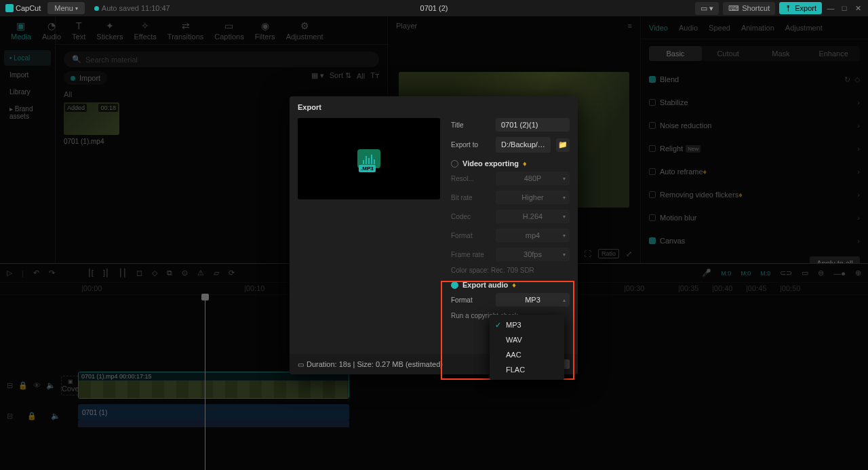 The image size is (868, 470). Describe the element at coordinates (27, 92) in the screenshot. I see `nav-library: Library` at that location.